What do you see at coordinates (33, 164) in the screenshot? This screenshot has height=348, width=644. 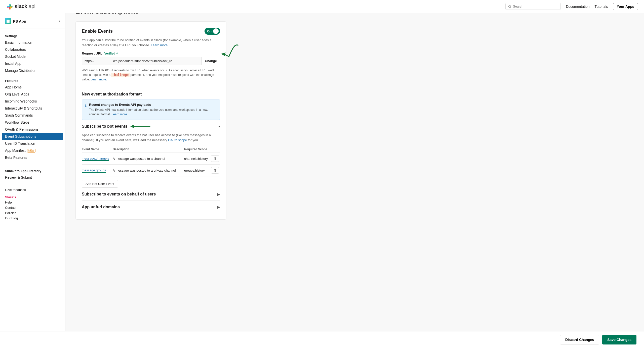 I see `sidebar-divider` at bounding box center [33, 164].